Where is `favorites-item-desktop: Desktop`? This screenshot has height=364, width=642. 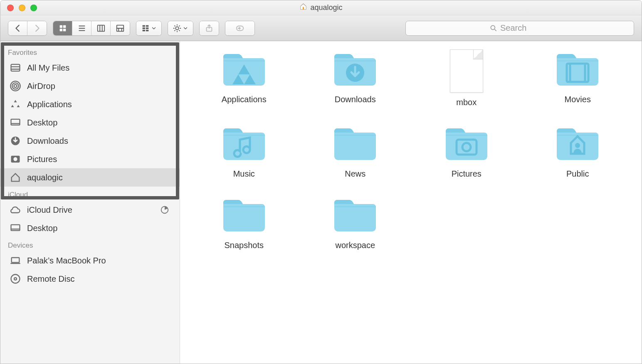 favorites-item-desktop: Desktop is located at coordinates (90, 123).